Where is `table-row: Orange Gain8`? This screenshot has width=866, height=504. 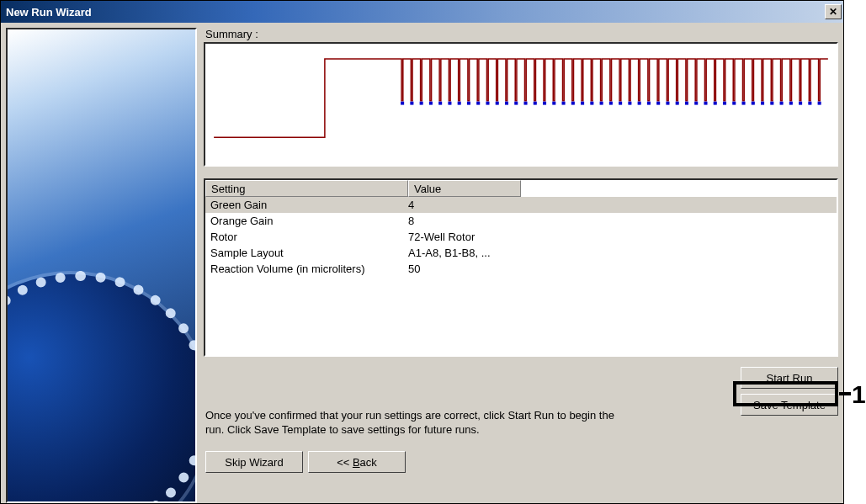 table-row: Orange Gain8 is located at coordinates (521, 220).